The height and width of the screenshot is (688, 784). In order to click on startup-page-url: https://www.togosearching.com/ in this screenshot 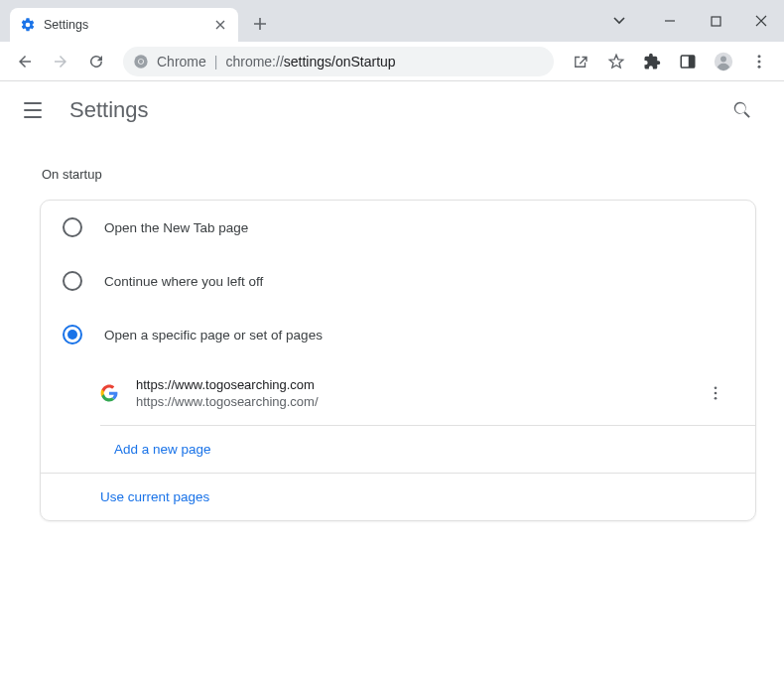, I will do `click(408, 401)`.